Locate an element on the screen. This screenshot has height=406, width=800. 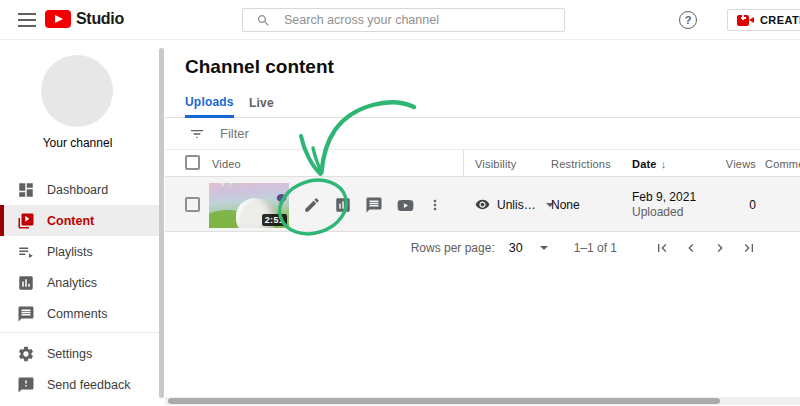
filter-icon is located at coordinates (197, 134).